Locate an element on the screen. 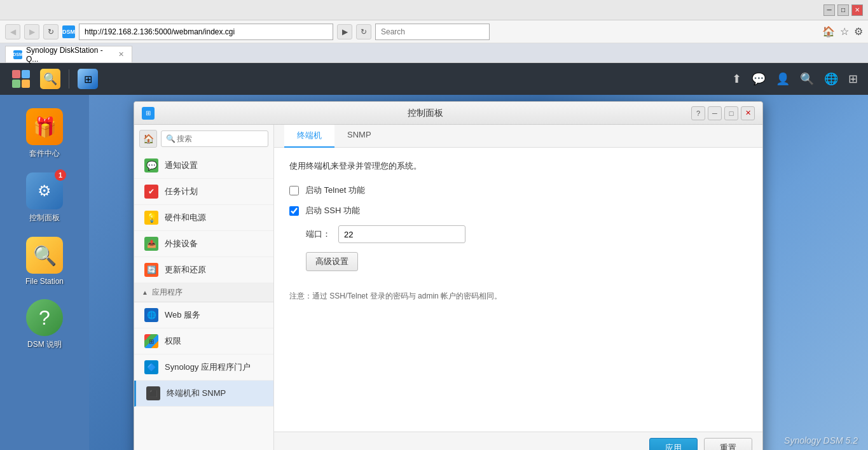 Image resolution: width=868 pixels, height=450 pixels. task-scheduler-icon: ✔ is located at coordinates (151, 192).